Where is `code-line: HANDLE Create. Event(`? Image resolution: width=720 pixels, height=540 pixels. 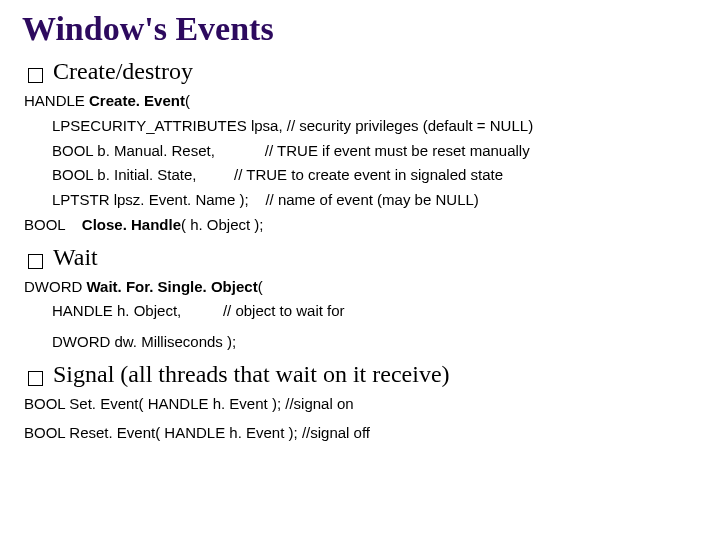
code-line: HANDLE Create. Event( is located at coordinates (361, 102).